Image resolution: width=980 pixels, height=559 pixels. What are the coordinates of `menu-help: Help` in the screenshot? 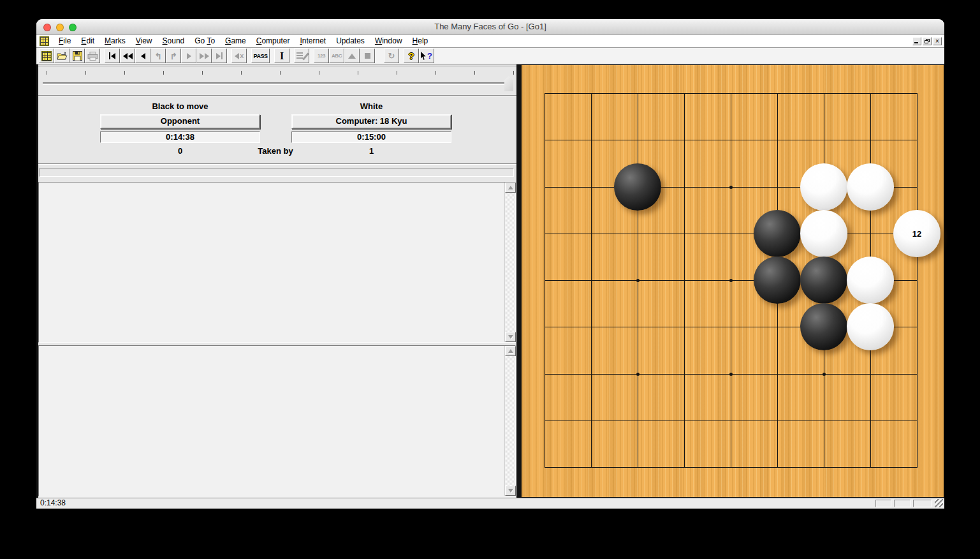 It's located at (421, 41).